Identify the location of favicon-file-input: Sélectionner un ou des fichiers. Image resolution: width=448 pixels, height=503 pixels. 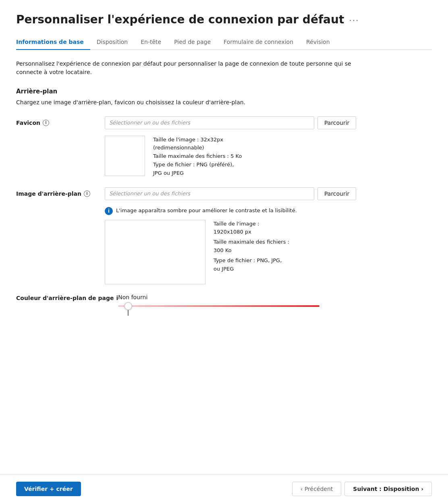
(209, 123).